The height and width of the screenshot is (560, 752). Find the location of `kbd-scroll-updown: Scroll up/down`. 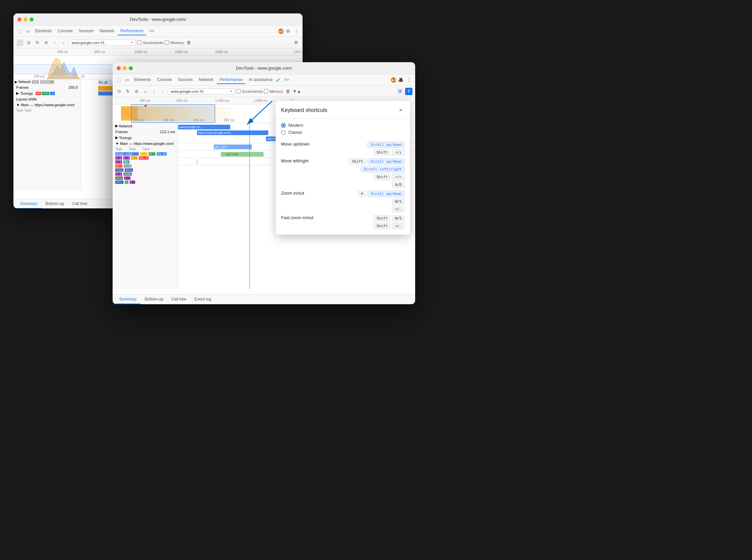

kbd-scroll-updown: Scroll up/down is located at coordinates (386, 144).